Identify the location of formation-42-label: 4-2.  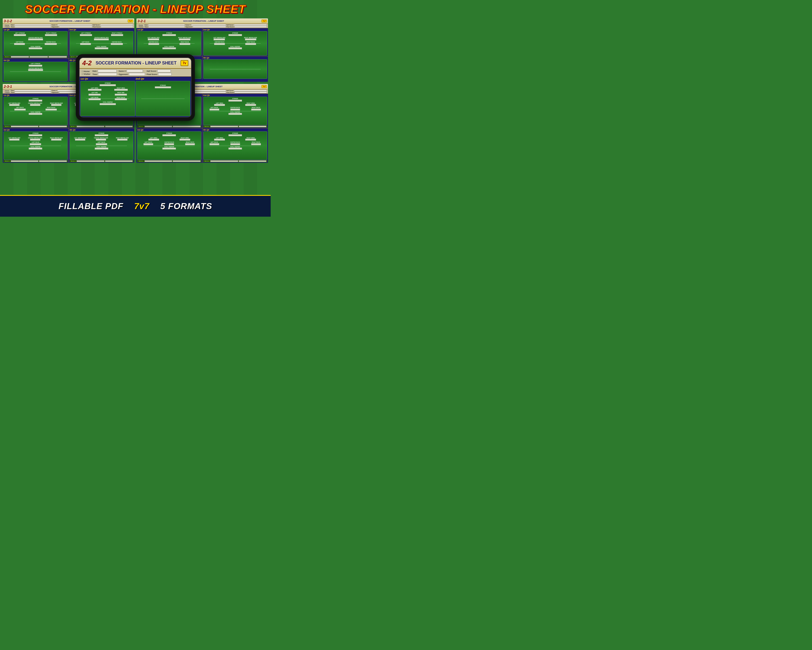
(87, 63).